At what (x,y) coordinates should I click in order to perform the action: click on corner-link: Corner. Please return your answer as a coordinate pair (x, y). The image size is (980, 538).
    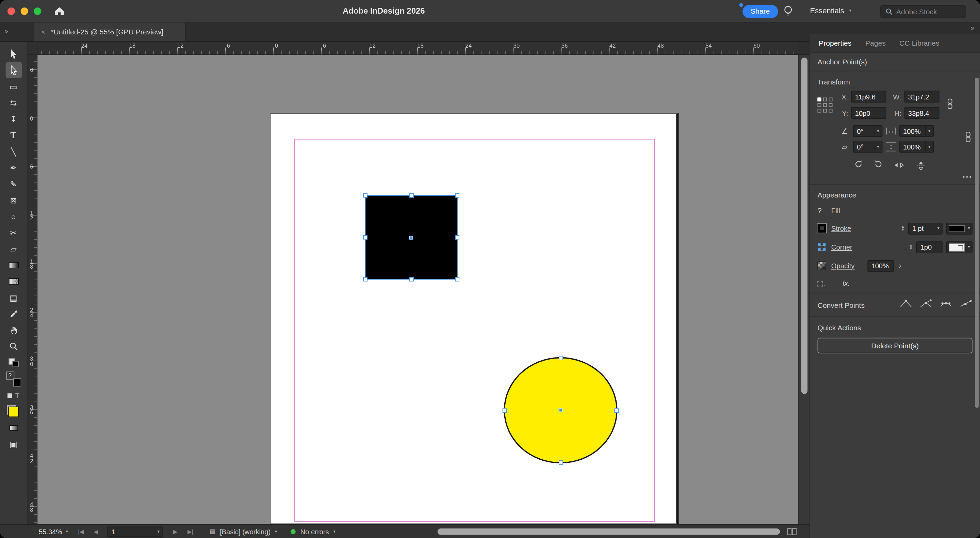
    Looking at the image, I should click on (850, 247).